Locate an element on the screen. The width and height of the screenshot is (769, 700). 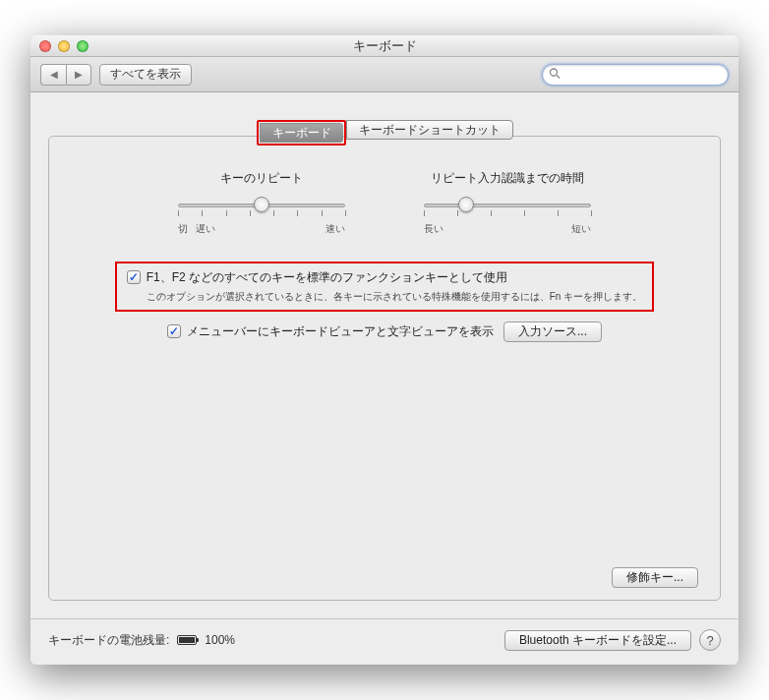
tab-shortcuts: キーボードショートカット is located at coordinates (430, 130).